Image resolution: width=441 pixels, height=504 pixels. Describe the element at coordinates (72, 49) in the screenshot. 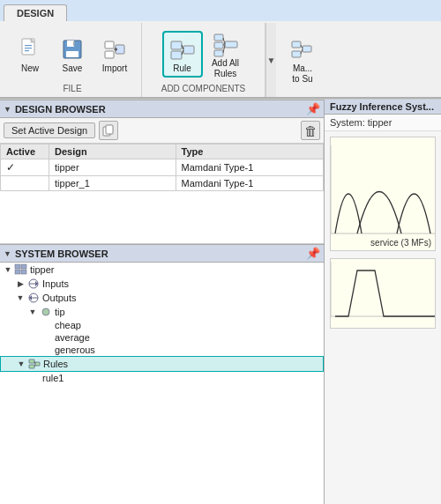

I see `save-icon` at that location.